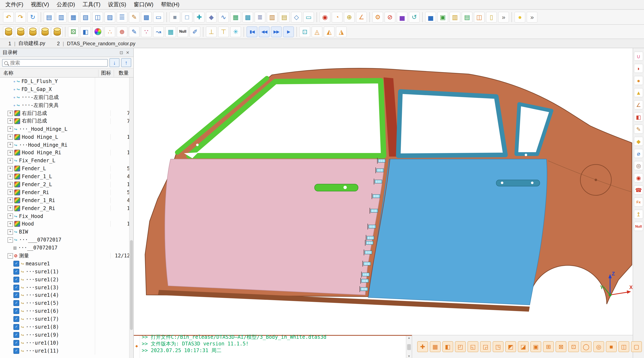 Image resolution: width=644 pixels, height=358 pixels. What do you see at coordinates (523, 347) in the screenshot?
I see `view-bottom-icon: ◪` at bounding box center [523, 347].